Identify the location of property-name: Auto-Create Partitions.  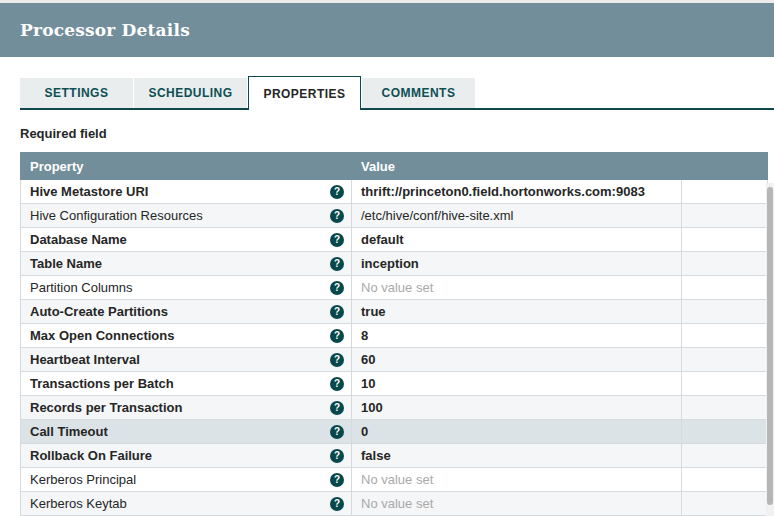
(99, 312).